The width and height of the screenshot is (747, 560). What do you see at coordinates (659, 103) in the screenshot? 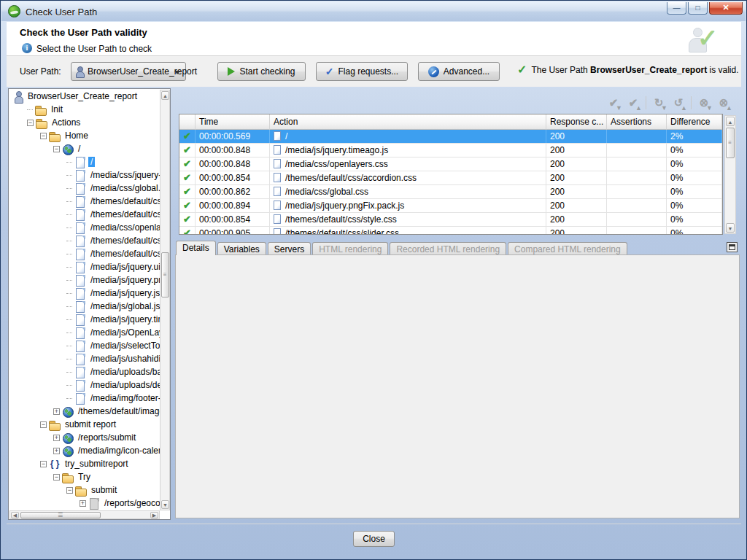
I see `next-difference-icon: ↻▼` at bounding box center [659, 103].